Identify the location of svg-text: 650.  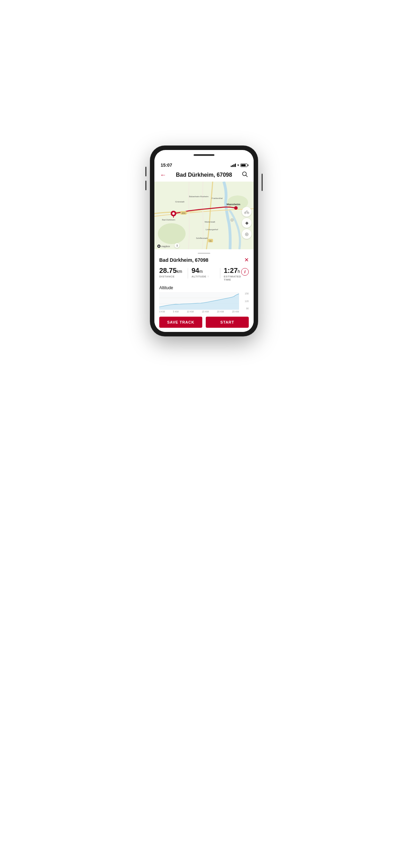
(184, 213).